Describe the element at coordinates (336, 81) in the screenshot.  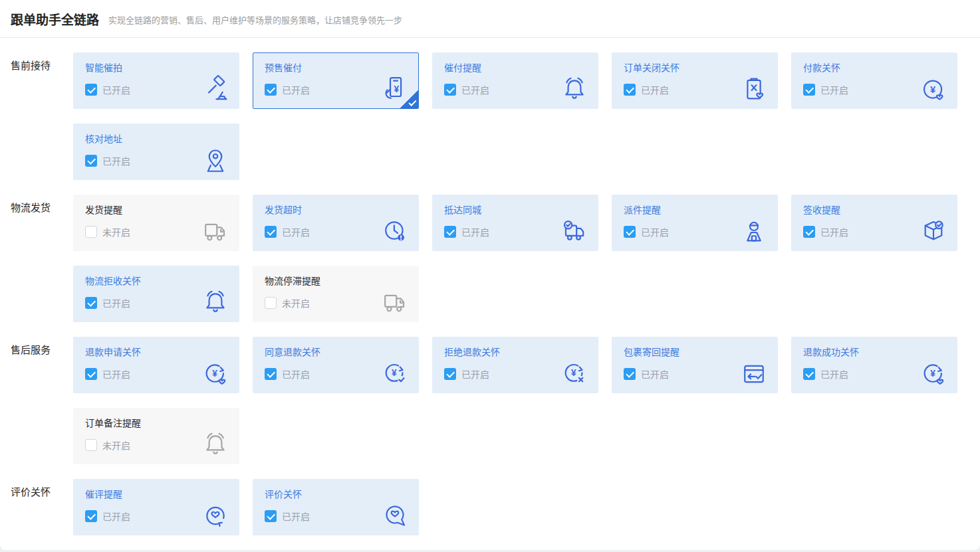
I see `service-card: 预售催付已开启¥` at that location.